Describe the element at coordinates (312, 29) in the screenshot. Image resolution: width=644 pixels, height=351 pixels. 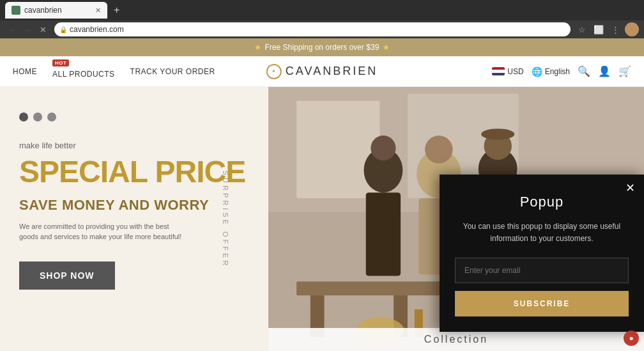
I see `address-input: 🔒 cavanbrien.com` at that location.